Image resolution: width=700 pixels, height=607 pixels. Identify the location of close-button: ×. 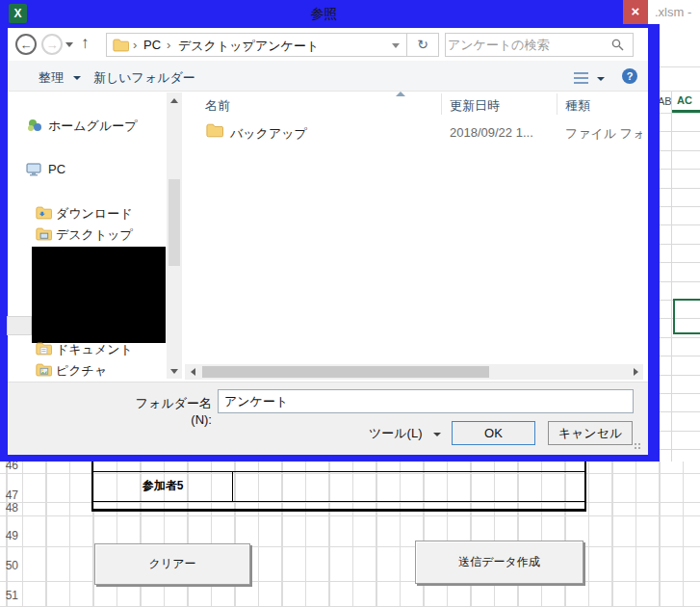
(635, 12).